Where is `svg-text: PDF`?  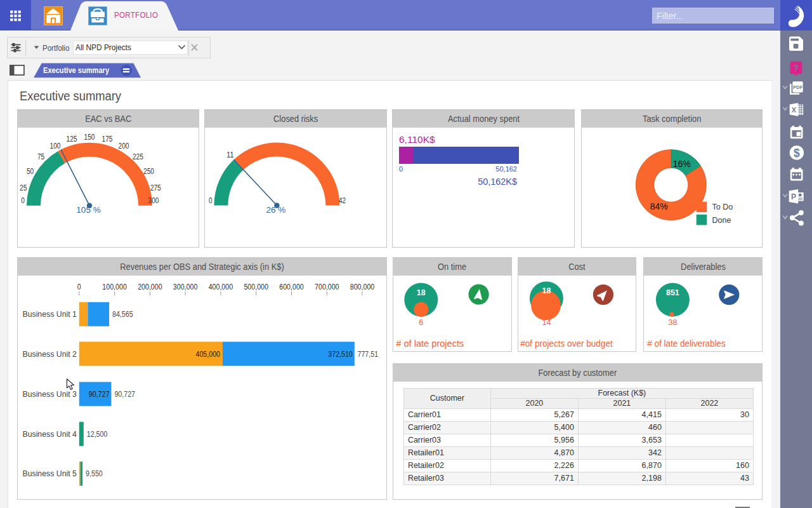 svg-text: PDF is located at coordinates (798, 88).